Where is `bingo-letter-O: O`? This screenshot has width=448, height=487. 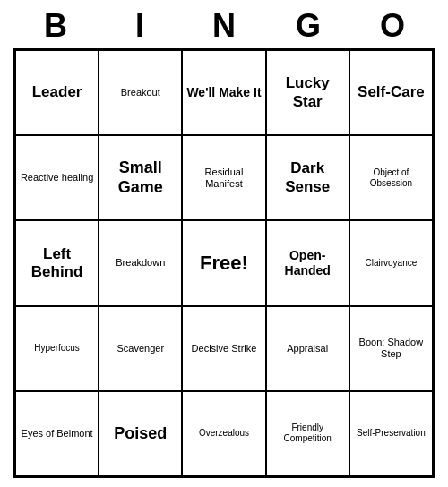
bingo-letter-O: O is located at coordinates (392, 26).